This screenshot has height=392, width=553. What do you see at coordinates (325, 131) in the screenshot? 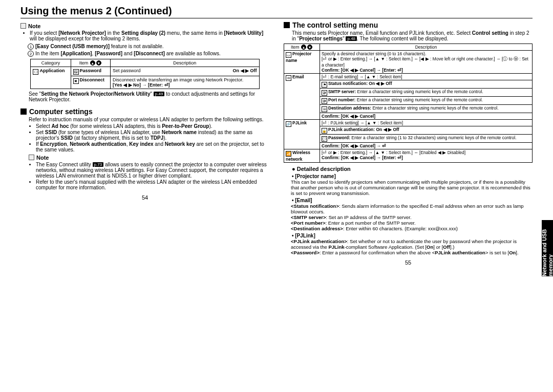
I see `auth-icon: 🔒` at bounding box center [325, 131].